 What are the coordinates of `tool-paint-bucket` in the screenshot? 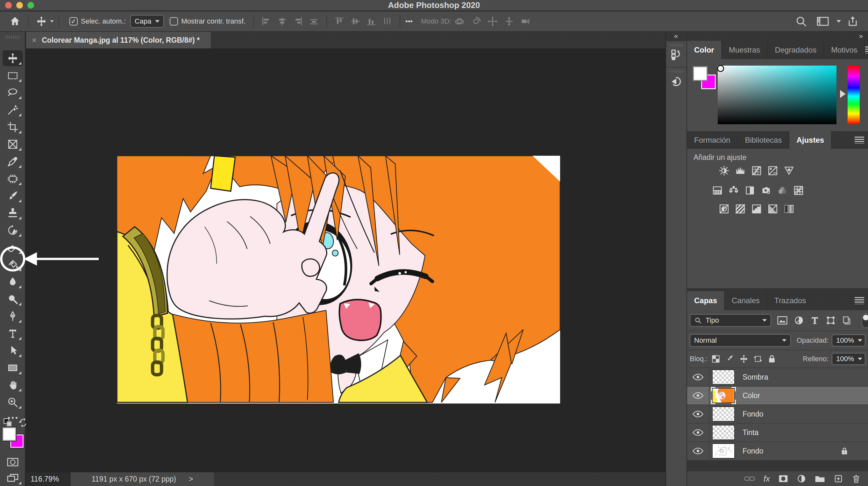 It's located at (13, 265).